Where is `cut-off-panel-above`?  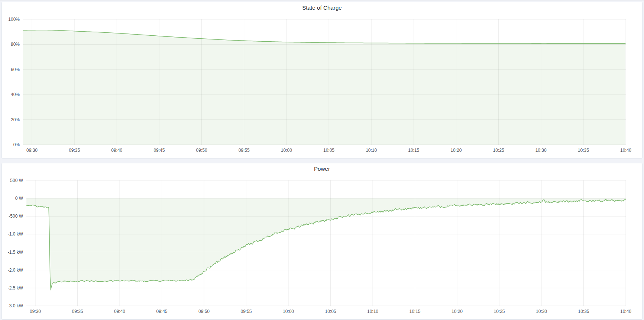 cut-off-panel-above is located at coordinates (322, 0).